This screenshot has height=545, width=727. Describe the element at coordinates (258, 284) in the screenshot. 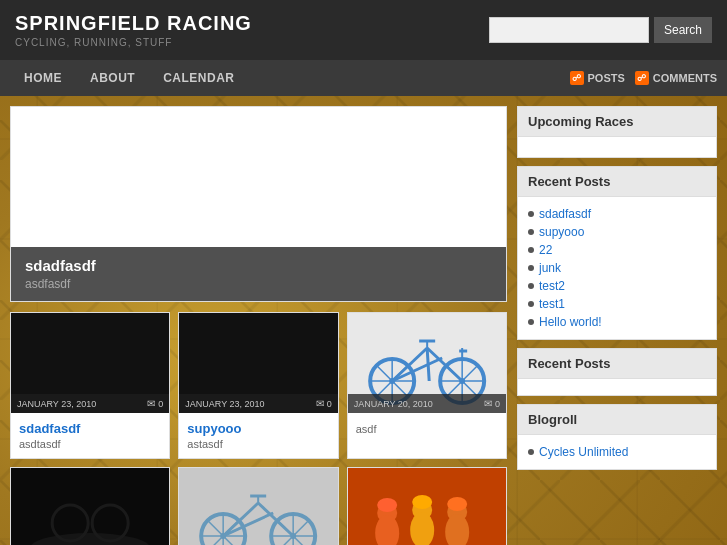

I see `featured-excerpt: asdfasdf` at that location.